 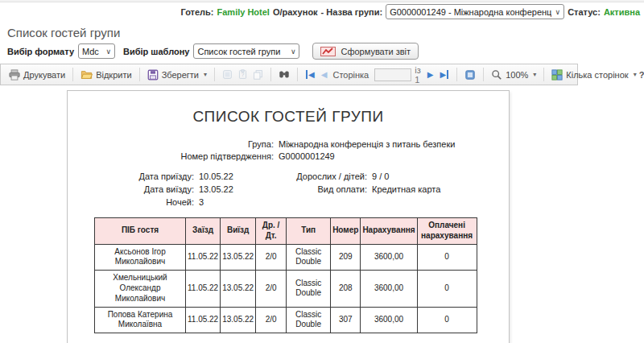 What do you see at coordinates (156, 52) in the screenshot?
I see `template-label: Вибір шаблону` at bounding box center [156, 52].